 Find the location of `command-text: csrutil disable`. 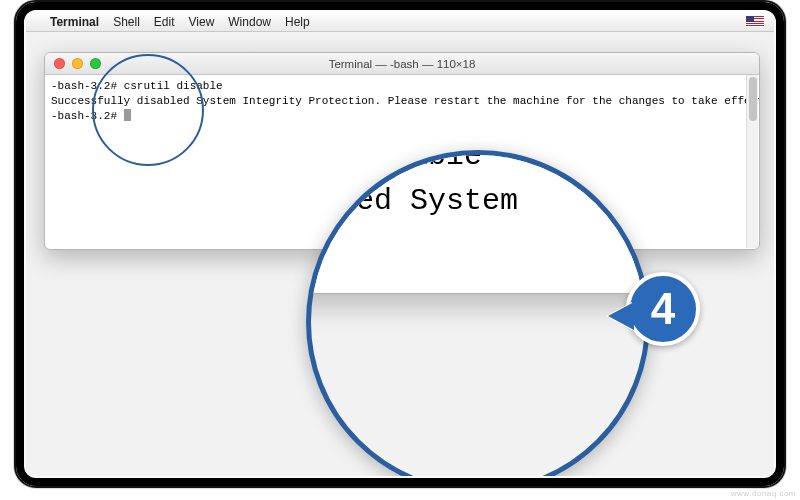

command-text: csrutil disable is located at coordinates (174, 86).